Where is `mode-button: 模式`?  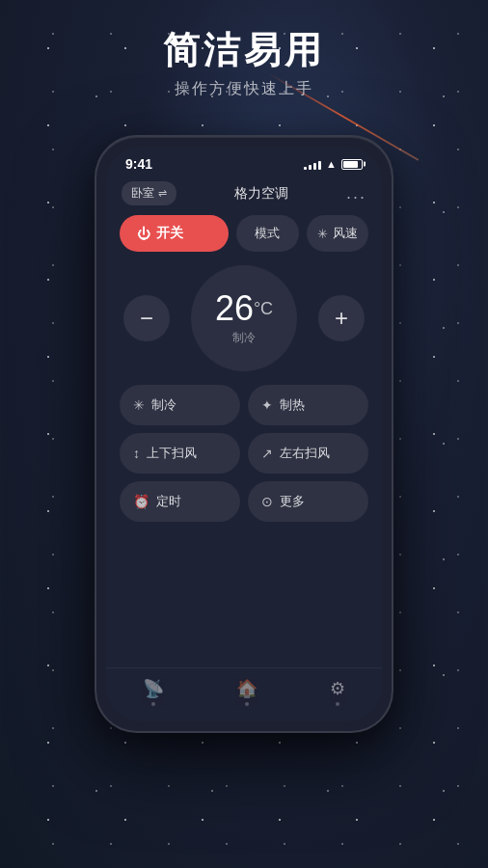 mode-button: 模式 is located at coordinates (267, 233).